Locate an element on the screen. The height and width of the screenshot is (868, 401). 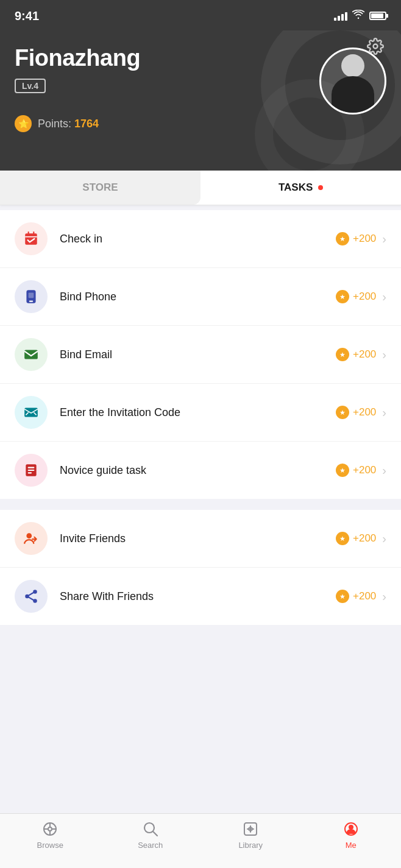
task-item-share-friends: Share With Friends ★ +200 › is located at coordinates (200, 596).